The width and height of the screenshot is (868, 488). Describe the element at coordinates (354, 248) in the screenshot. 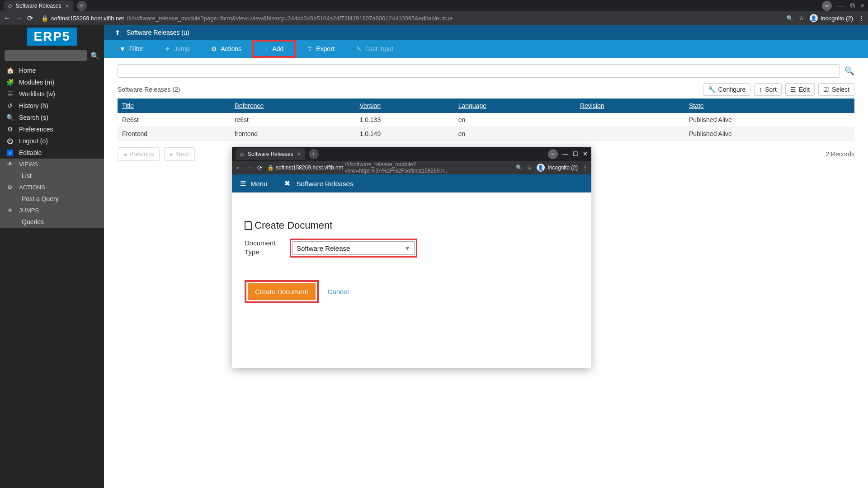

I see `doctype-select: Software Release` at that location.